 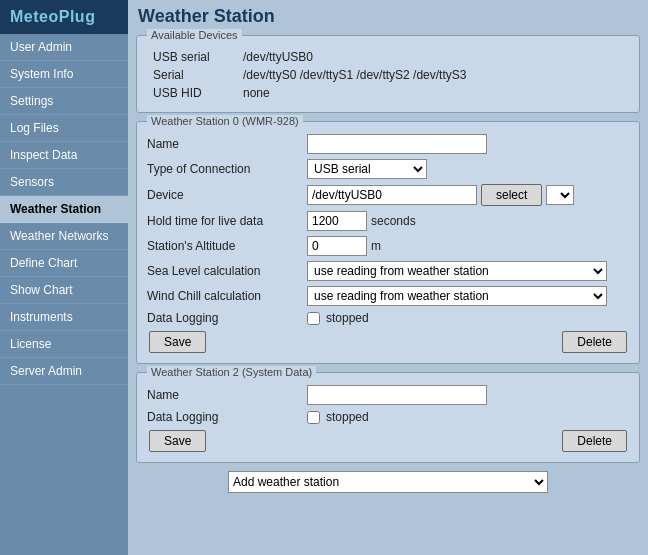 I want to click on station2-save-btn: Save, so click(x=178, y=441).